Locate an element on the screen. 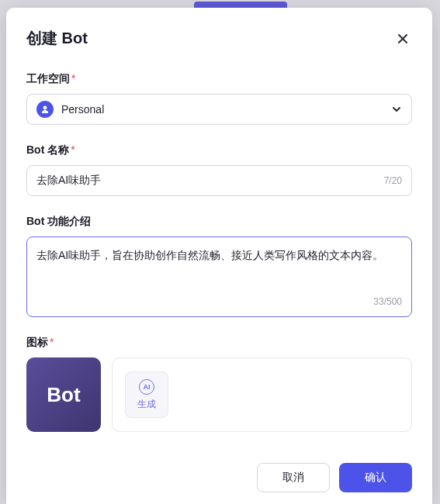 This screenshot has height=504, width=440. icon-label-text: 图标 is located at coordinates (37, 342).